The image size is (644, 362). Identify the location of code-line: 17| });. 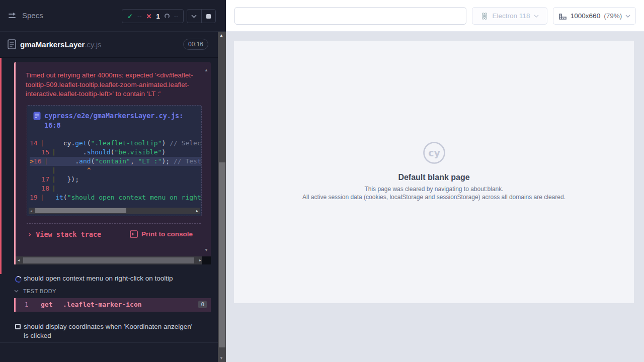
(116, 179).